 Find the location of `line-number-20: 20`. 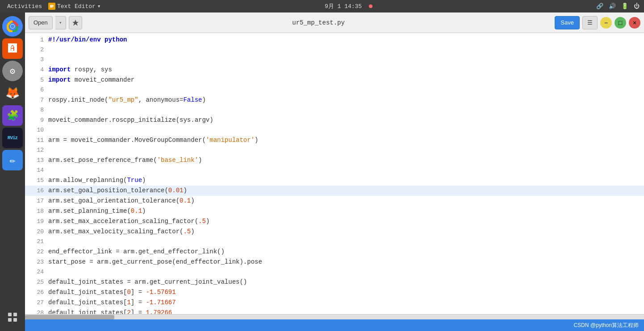

line-number-20: 20 is located at coordinates (37, 232).